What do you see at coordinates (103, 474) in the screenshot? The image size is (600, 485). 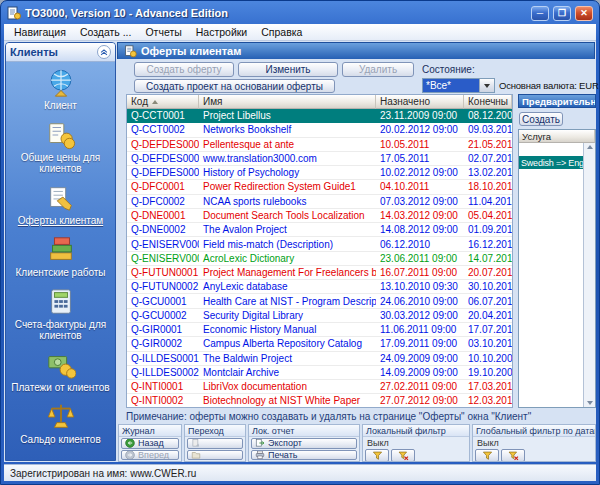 I see `registered-to-text: Зарегистрирован на имя: www.CWER.ru` at bounding box center [103, 474].